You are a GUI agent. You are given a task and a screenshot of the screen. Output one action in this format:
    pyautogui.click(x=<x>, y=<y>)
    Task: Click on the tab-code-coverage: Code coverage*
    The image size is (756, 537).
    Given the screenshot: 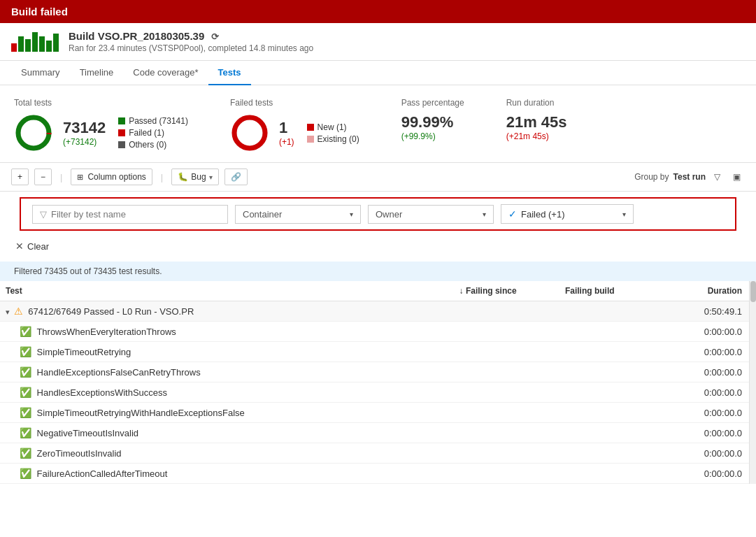 What is the action you would take?
    pyautogui.click(x=165, y=73)
    